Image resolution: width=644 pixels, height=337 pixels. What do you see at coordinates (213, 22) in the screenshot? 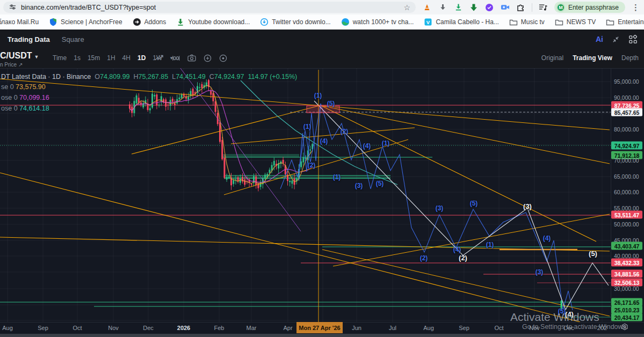
I see `bookmark-item: Youtube doownload...` at bounding box center [213, 22].